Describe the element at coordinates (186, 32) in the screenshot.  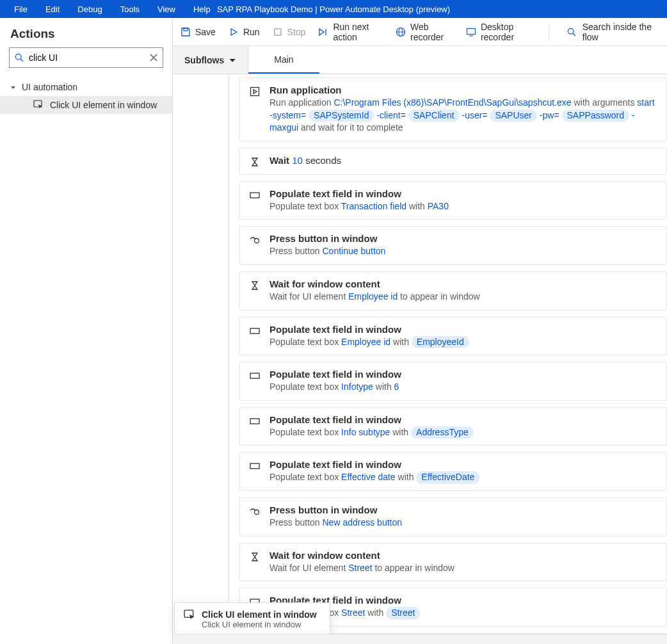
I see `save-icon` at that location.